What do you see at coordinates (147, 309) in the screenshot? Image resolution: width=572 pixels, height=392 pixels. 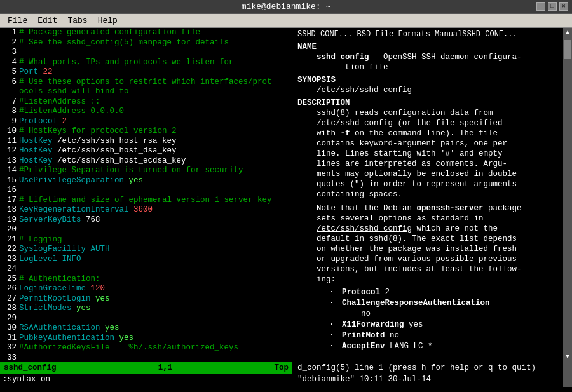 I see `line-28: 28 StrictModes yes` at bounding box center [147, 309].